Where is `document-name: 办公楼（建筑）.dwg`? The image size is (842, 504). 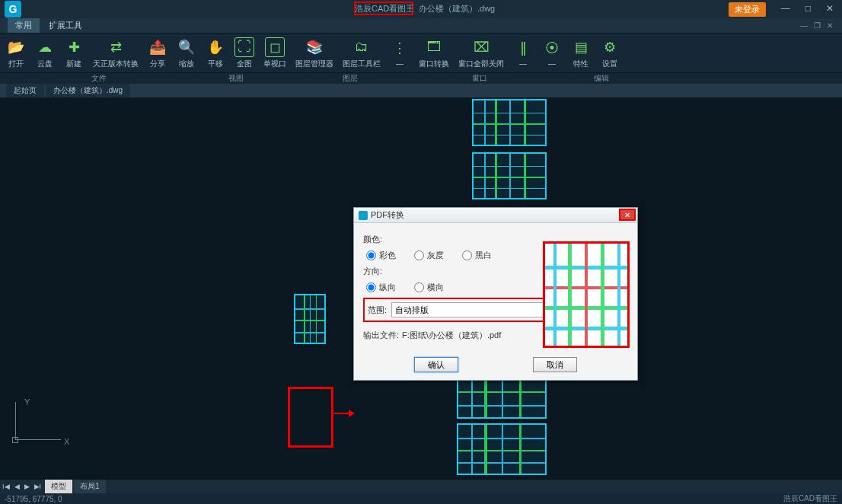
document-name: 办公楼（建筑）.dwg is located at coordinates (457, 9).